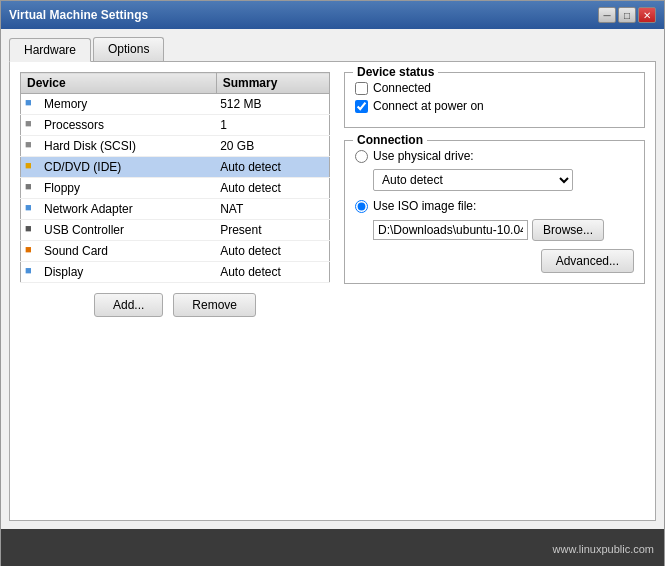  I want to click on power-on-label: Connect at power on, so click(428, 106).